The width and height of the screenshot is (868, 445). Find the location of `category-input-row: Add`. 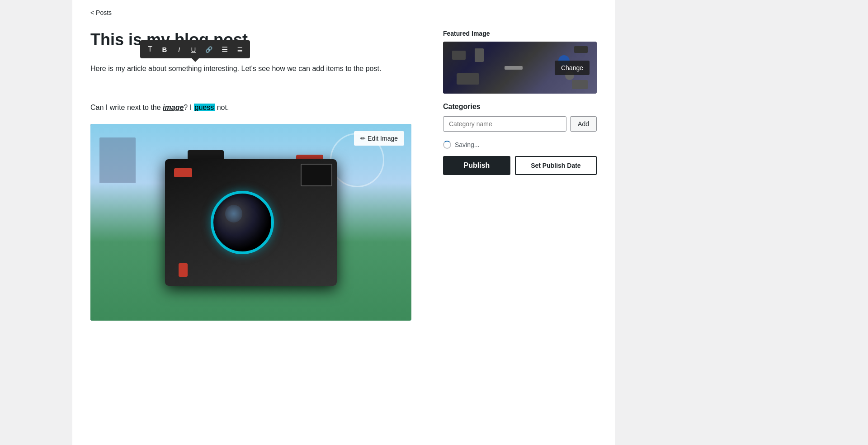

category-input-row: Add is located at coordinates (520, 124).